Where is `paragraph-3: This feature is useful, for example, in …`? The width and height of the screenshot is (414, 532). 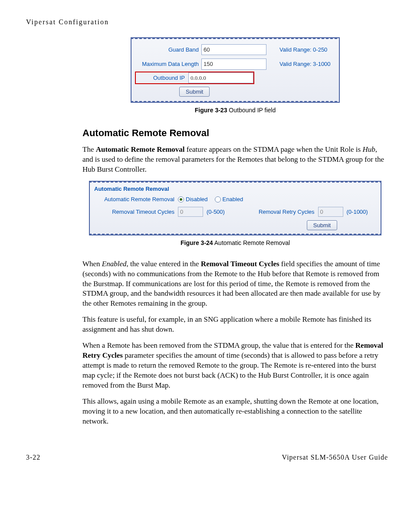 paragraph-3: This feature is useful, for example, in … is located at coordinates (235, 325).